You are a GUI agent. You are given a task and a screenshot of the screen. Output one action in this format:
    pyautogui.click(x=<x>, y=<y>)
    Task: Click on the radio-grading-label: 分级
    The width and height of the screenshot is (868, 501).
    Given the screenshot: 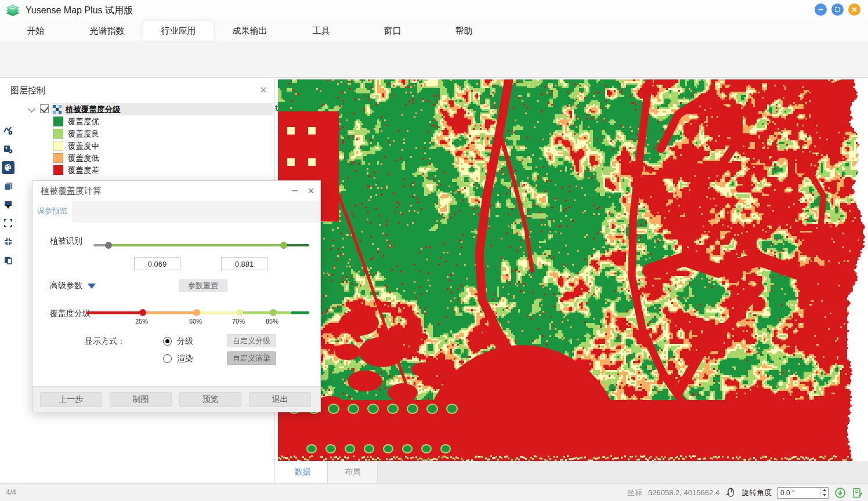 What is the action you would take?
    pyautogui.click(x=185, y=342)
    